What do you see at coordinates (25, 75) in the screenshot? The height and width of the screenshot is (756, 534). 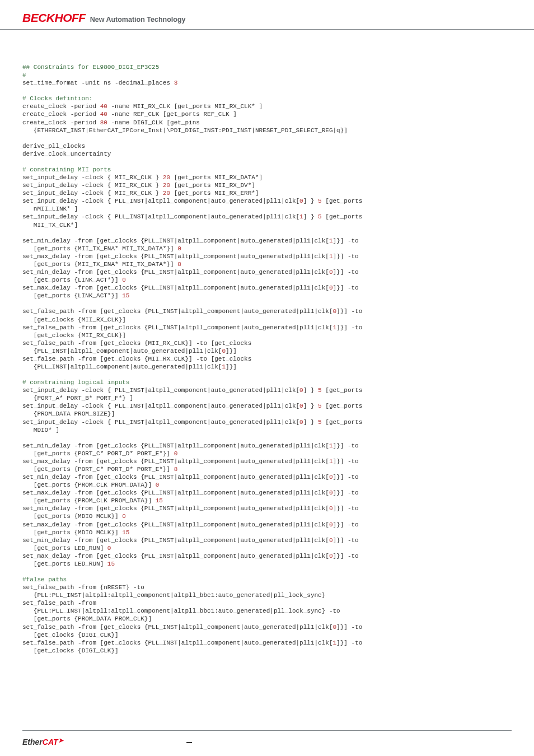 I see `comment-line: #` at bounding box center [25, 75].